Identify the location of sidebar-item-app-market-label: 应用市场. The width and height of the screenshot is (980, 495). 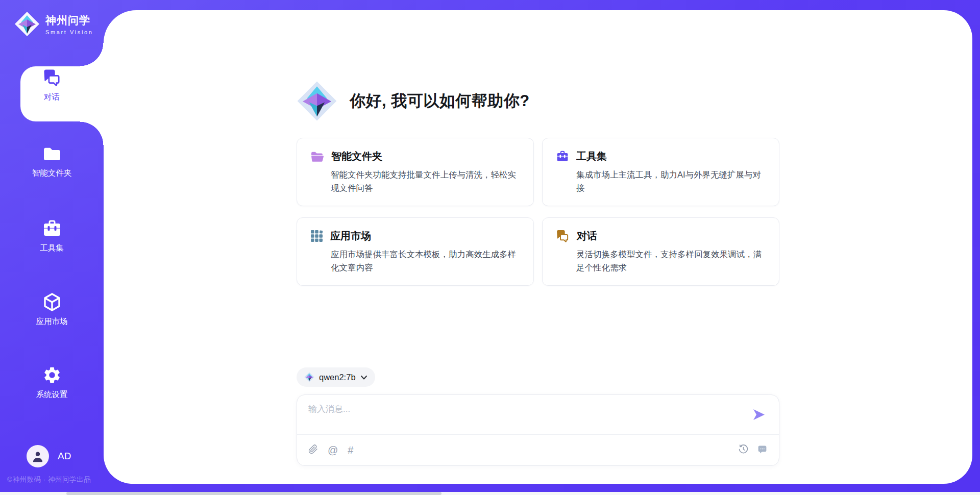
(52, 321).